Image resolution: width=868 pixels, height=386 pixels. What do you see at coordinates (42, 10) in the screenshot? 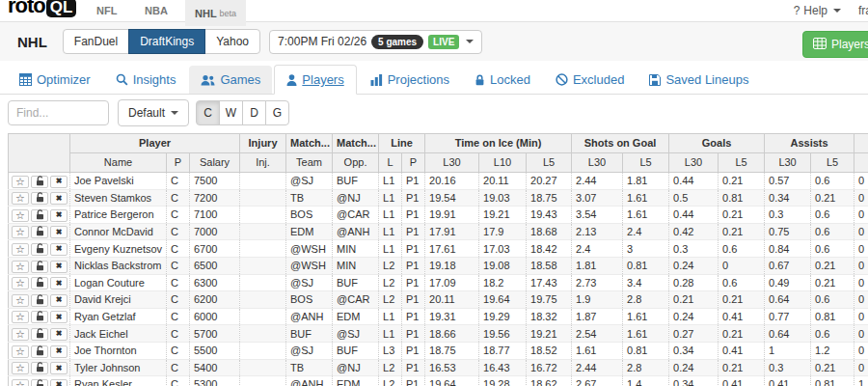
I see `rotoql-logo: rotoQL` at bounding box center [42, 10].